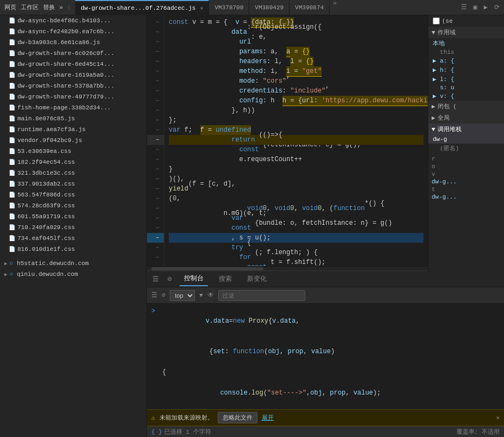  Describe the element at coordinates (466, 96) in the screenshot. I see `scope-v: ▶ v: {` at that location.